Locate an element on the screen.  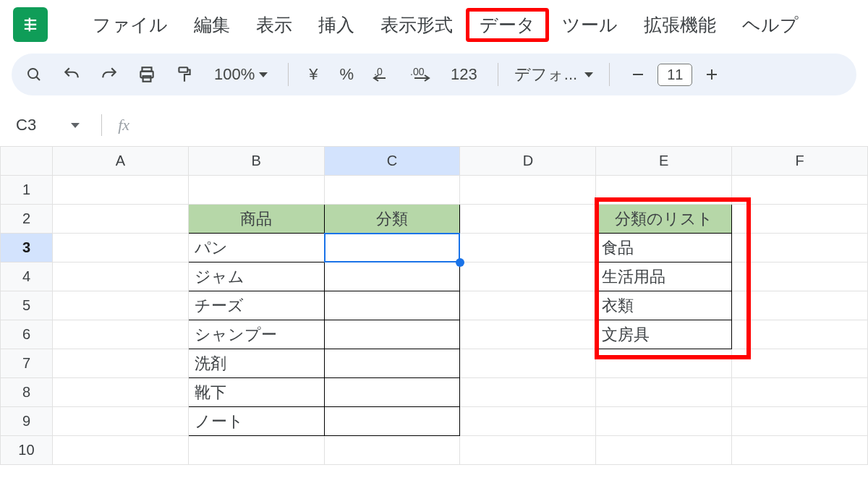
undo-icon is located at coordinates (72, 74).